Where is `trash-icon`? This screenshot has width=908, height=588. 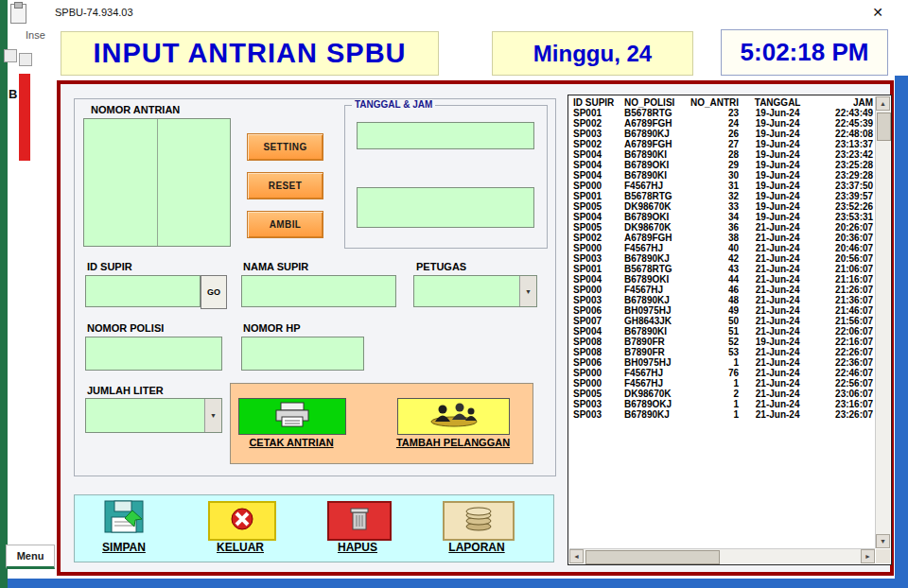 trash-icon is located at coordinates (359, 521).